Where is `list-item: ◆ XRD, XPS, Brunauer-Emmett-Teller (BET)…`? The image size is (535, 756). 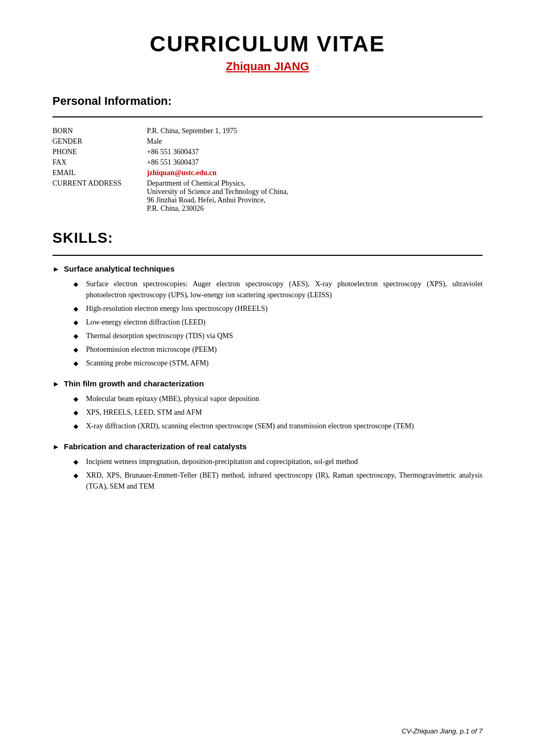
list-item: ◆ XRD, XPS, Brunauer-Emmett-Teller (BET)… is located at coordinates (278, 481).